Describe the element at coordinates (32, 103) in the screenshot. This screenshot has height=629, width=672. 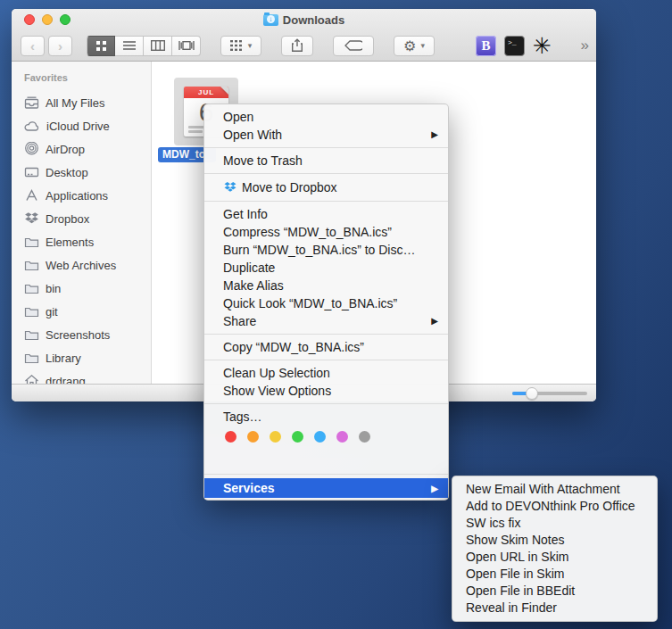
I see `all-my-files-icon` at that location.